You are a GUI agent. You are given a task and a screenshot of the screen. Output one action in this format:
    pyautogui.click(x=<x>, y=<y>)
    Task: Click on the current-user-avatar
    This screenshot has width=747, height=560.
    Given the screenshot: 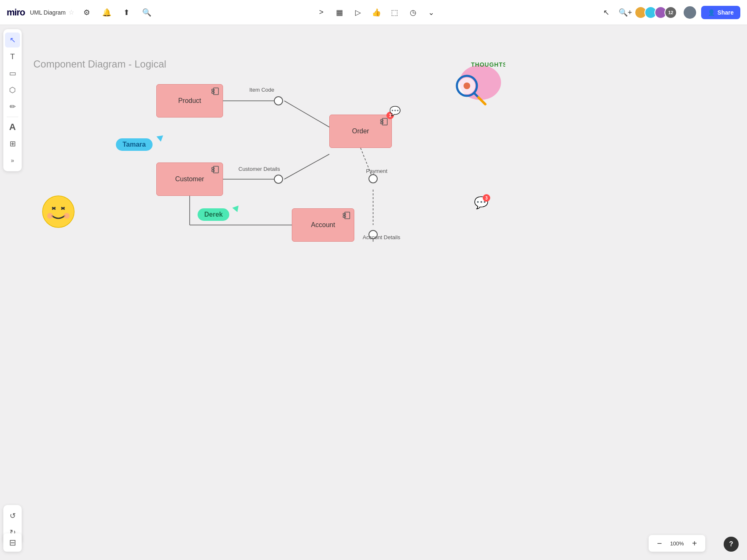 What is the action you would take?
    pyautogui.click(x=690, y=12)
    